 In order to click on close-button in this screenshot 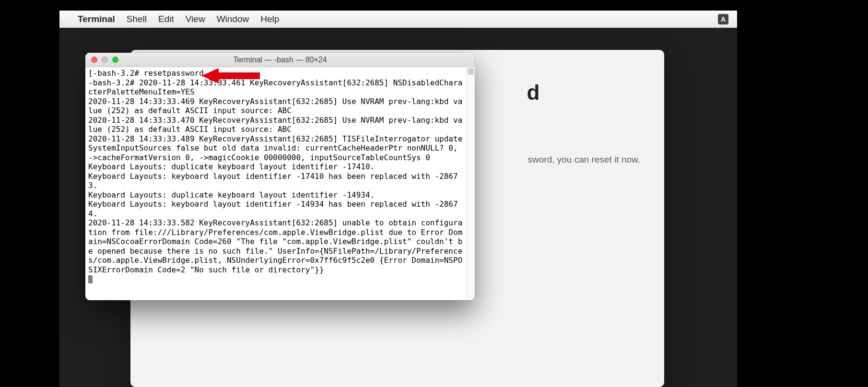, I will do `click(94, 59)`.